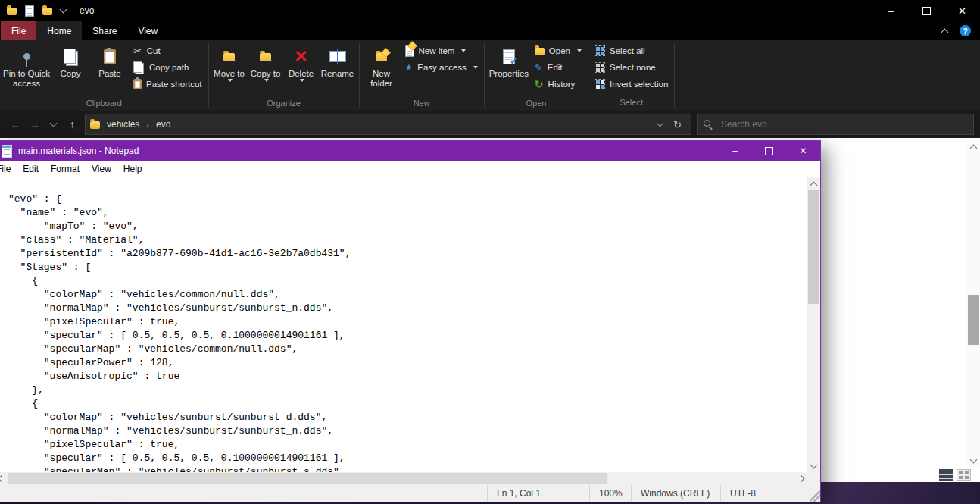 This screenshot has width=980, height=504. I want to click on help-icon: ?, so click(965, 30).